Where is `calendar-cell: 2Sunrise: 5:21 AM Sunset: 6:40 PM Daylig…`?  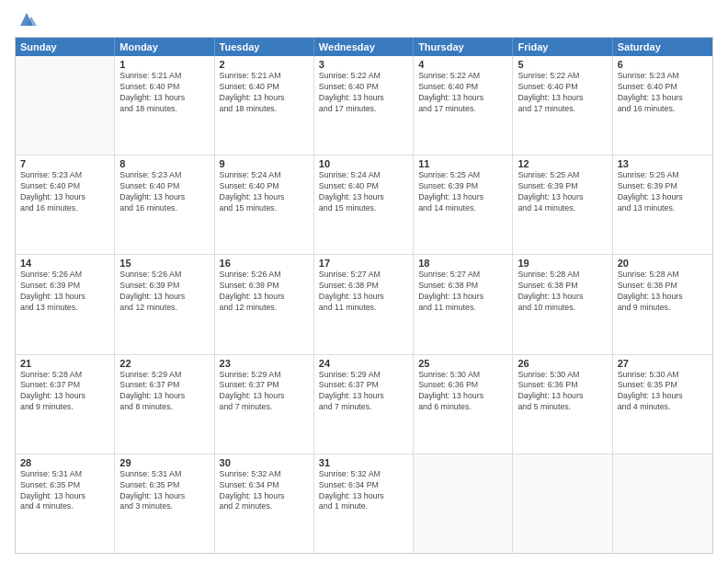 calendar-cell: 2Sunrise: 5:21 AM Sunset: 6:40 PM Daylig… is located at coordinates (265, 105).